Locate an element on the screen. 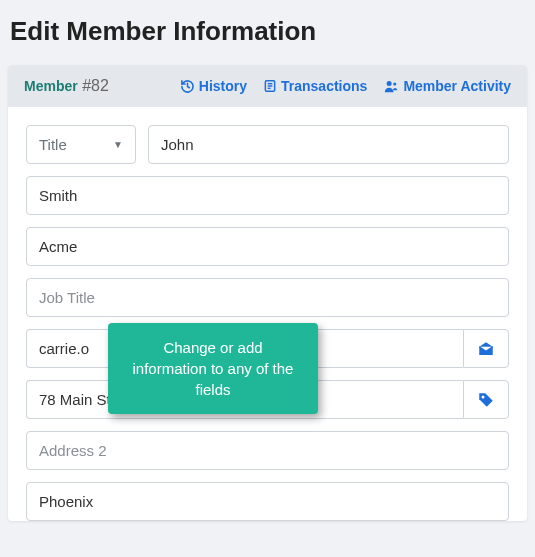  transactions-link: Transactions is located at coordinates (315, 86).